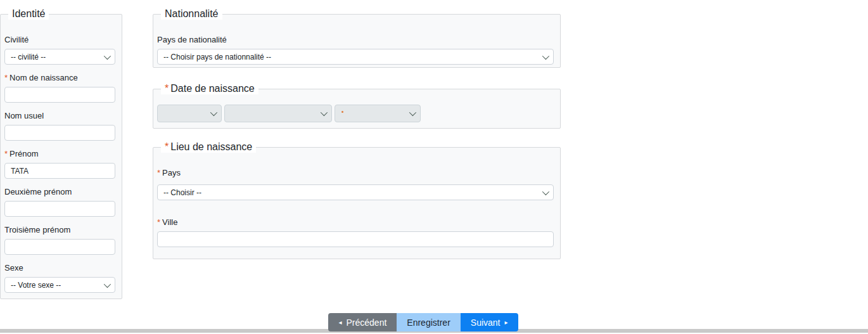 The width and height of the screenshot is (868, 334). What do you see at coordinates (278, 113) in the screenshot?
I see `birth-month-select` at bounding box center [278, 113].